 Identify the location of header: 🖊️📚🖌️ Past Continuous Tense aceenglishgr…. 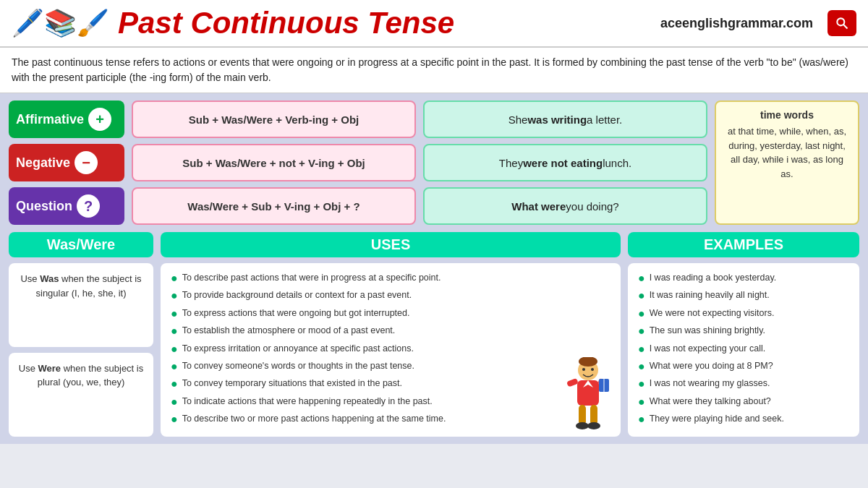
(434, 24).